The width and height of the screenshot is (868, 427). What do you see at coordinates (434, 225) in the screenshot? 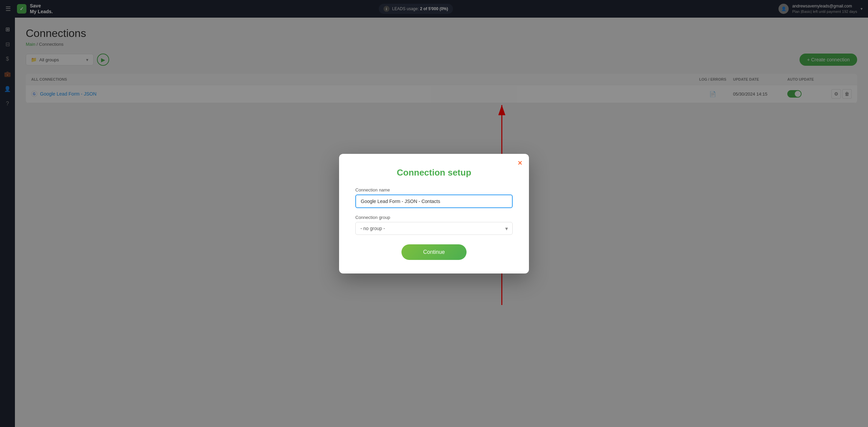
I see `connection-group-group: Connection group - no group -` at bounding box center [434, 225].